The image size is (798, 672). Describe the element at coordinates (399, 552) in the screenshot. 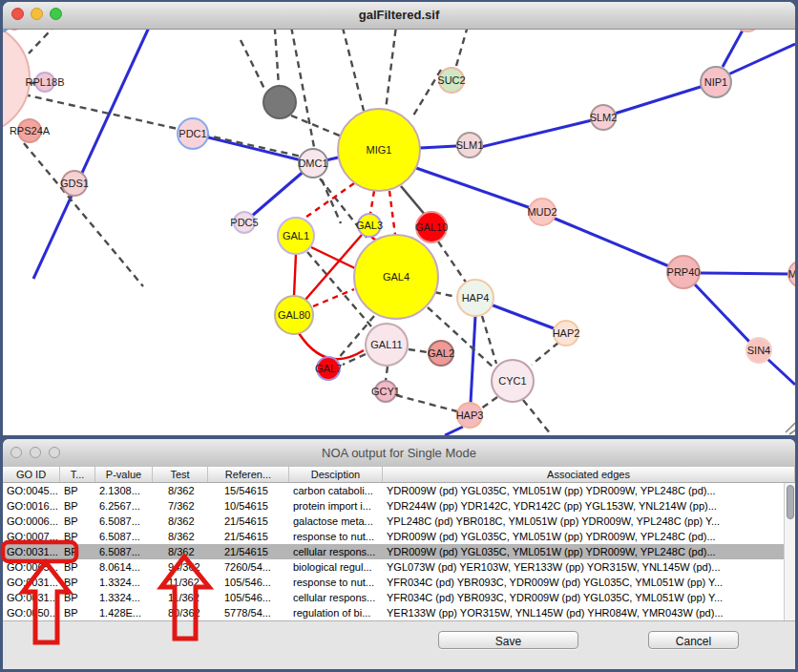

I see `table-row: GO:0031...BP6.5087...8/36221/54615cellul…` at that location.